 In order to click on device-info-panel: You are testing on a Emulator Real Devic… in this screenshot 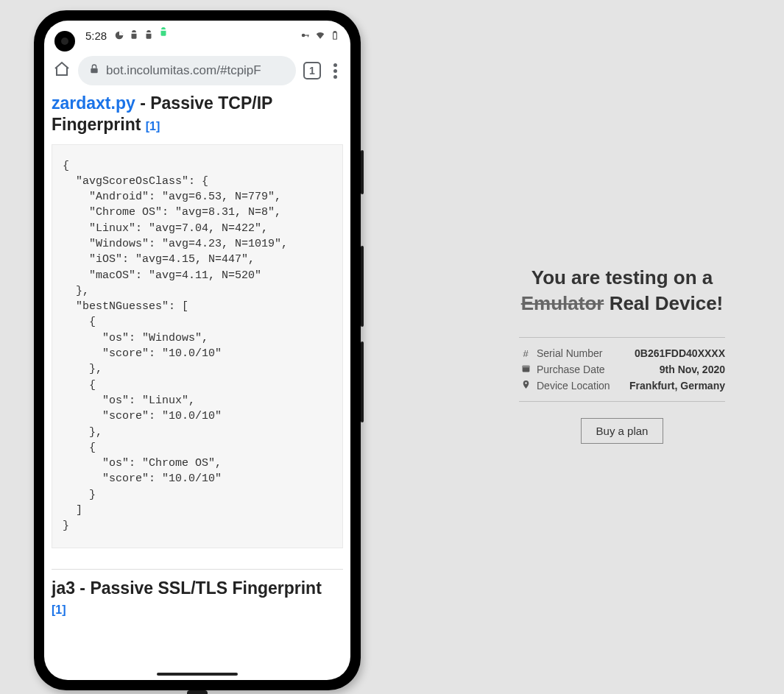, I will do `click(622, 355)`.